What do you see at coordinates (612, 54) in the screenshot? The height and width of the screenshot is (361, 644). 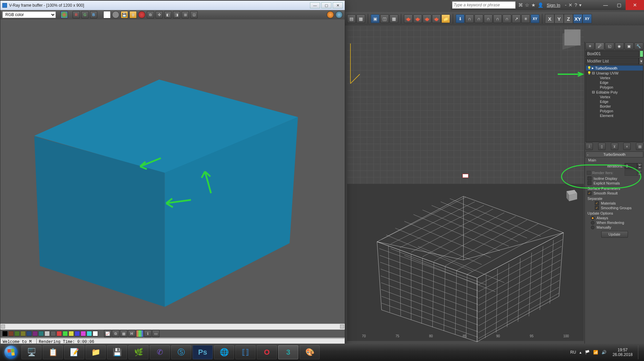 I see `object-name-input` at bounding box center [612, 54].